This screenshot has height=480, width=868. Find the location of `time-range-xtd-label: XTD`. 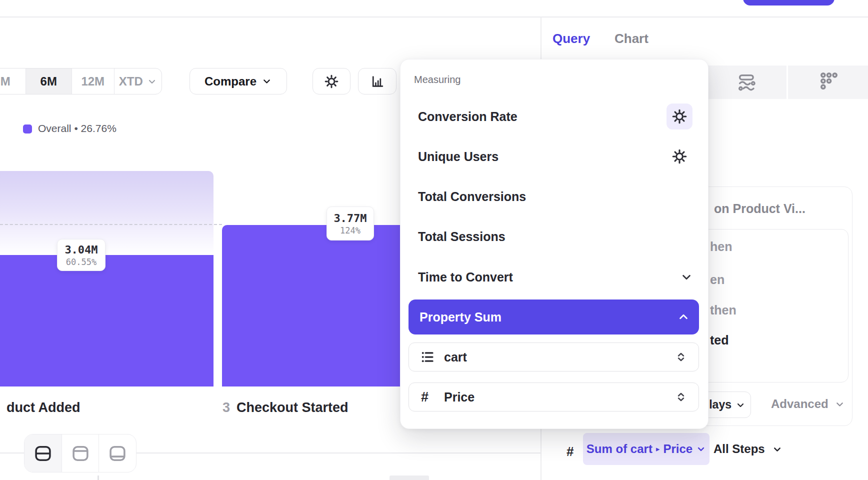

time-range-xtd-label: XTD is located at coordinates (131, 82).